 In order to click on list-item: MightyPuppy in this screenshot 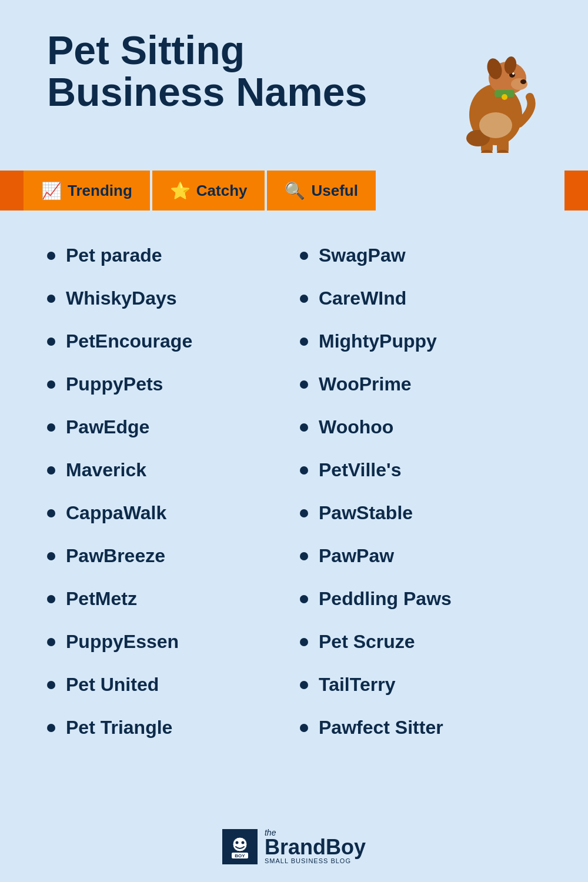, I will do `click(426, 341)`.